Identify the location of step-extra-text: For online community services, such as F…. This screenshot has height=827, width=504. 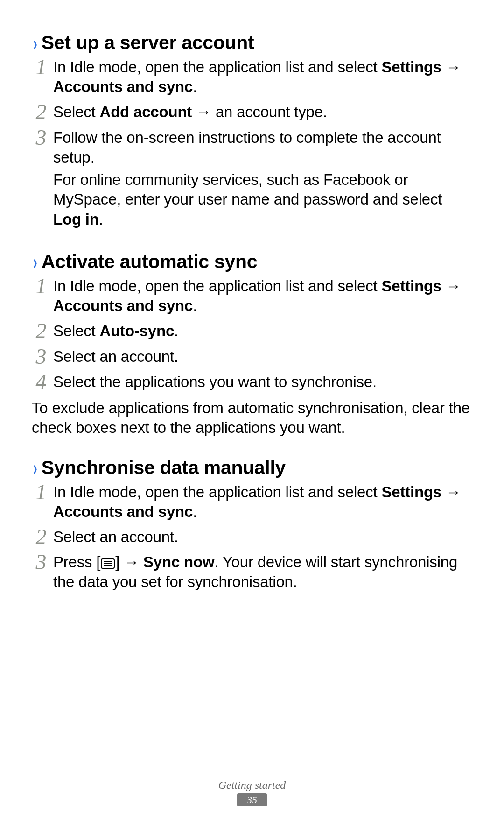
(263, 200).